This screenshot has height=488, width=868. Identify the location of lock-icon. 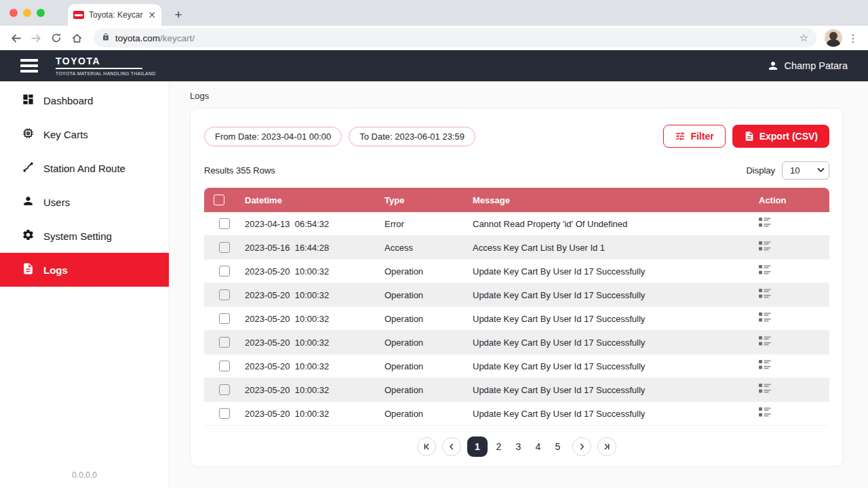
(106, 38).